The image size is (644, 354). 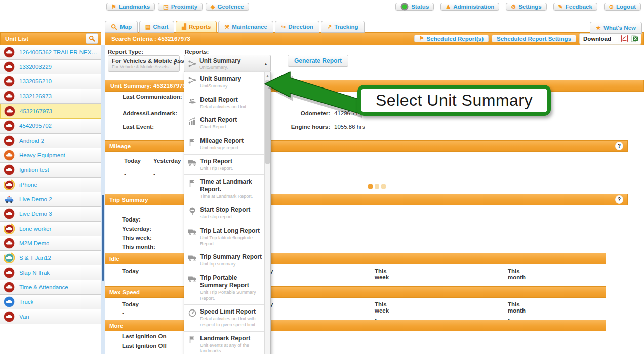 I want to click on stat-column: This week -, so click(x=382, y=278).